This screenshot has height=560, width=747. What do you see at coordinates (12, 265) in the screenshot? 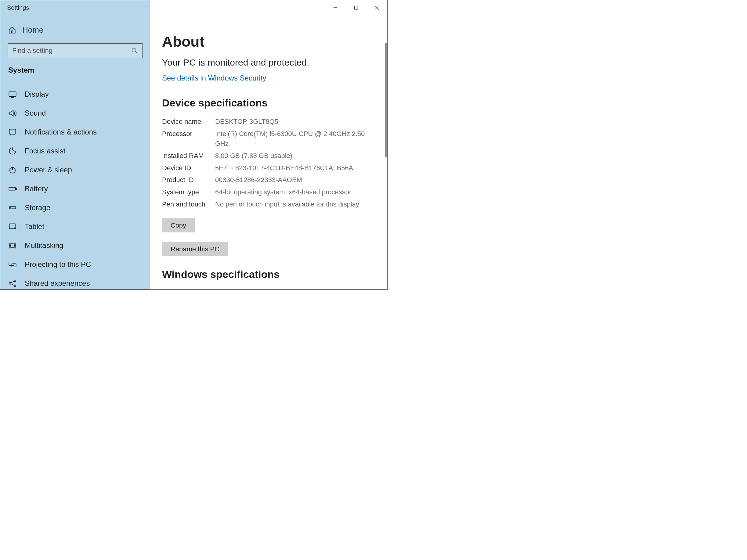
I see `projecting-icon` at bounding box center [12, 265].